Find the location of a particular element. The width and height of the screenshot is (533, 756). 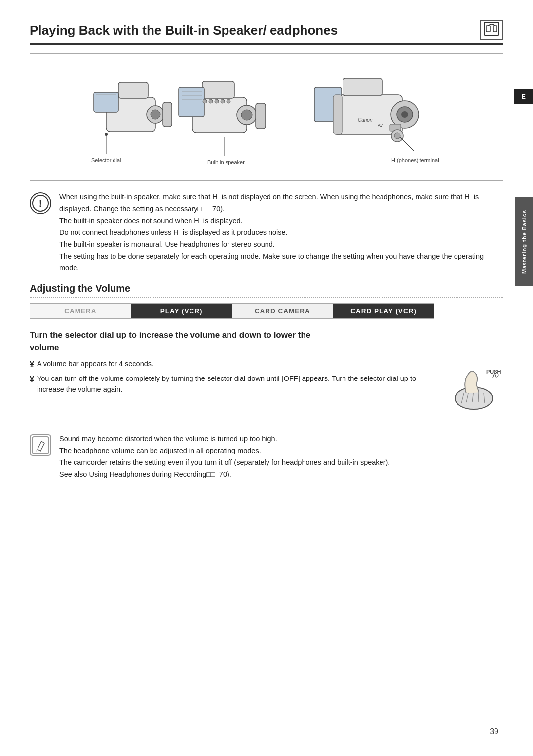

bullet-text-2: You can turn off the volume completely b… is located at coordinates (231, 384).